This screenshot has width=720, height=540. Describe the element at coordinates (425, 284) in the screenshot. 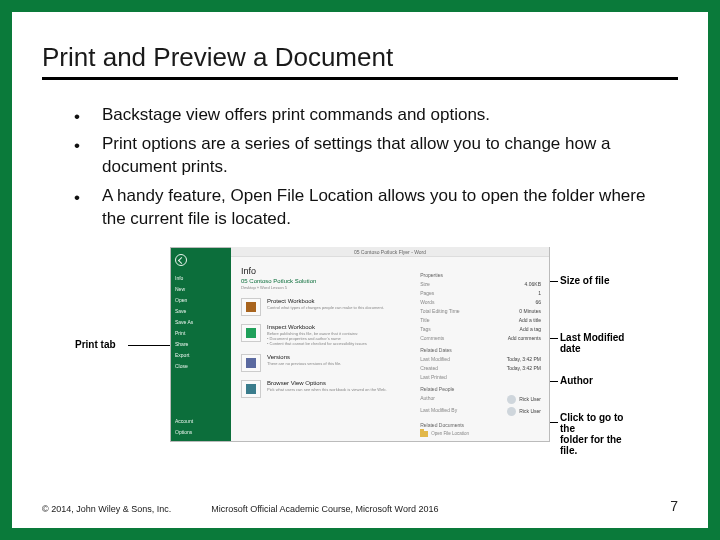

I see `prop-key: Size` at that location.